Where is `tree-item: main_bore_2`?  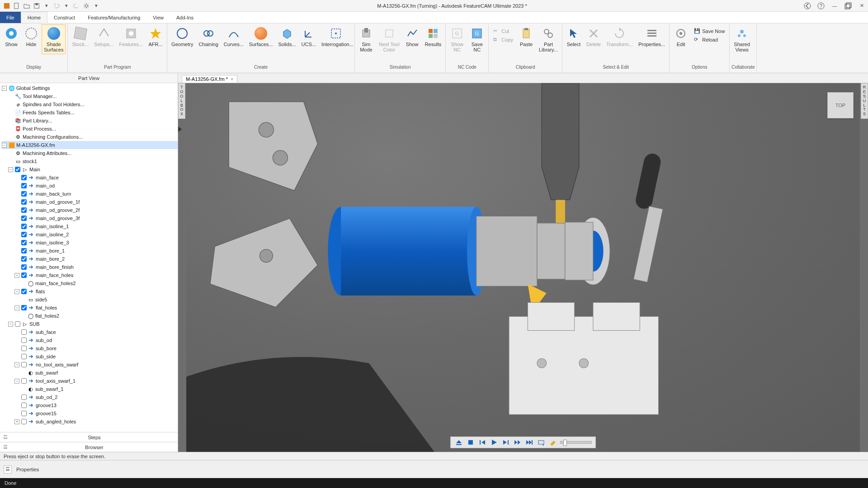
tree-item: main_bore_2 is located at coordinates (90, 259).